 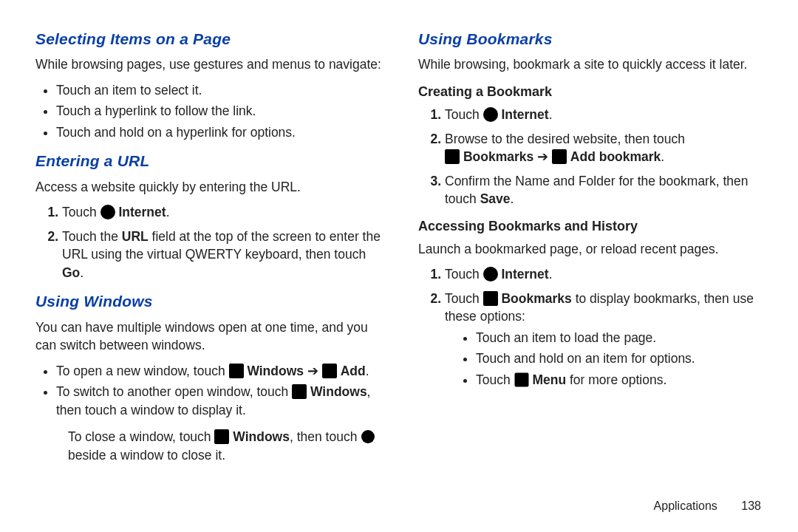 What do you see at coordinates (143, 371) in the screenshot?
I see `text: To open a new window, touch` at bounding box center [143, 371].